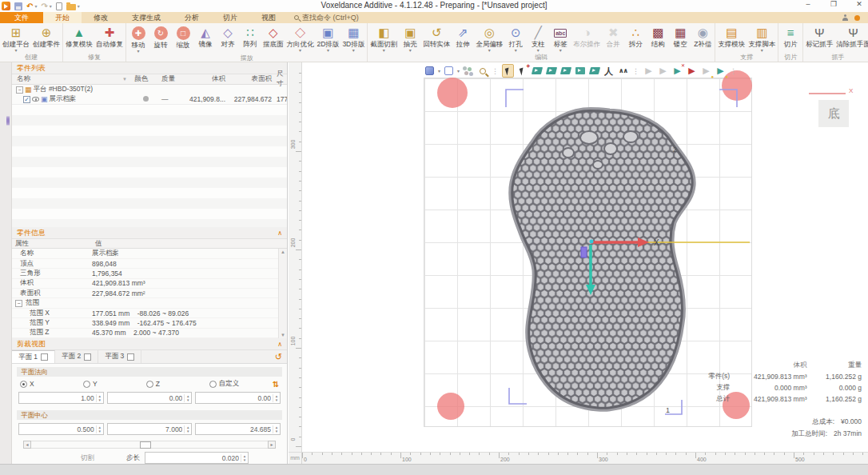  What do you see at coordinates (326, 18) in the screenshot?
I see `command-search: 查找命令 (Ctrl+Q)` at bounding box center [326, 18].